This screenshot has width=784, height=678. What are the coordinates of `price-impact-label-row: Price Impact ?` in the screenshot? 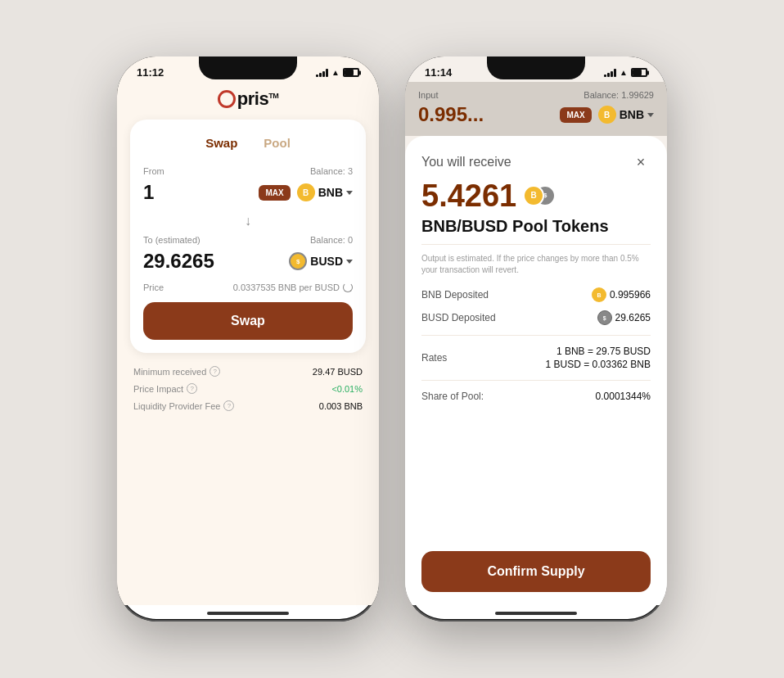 It's located at (165, 388).